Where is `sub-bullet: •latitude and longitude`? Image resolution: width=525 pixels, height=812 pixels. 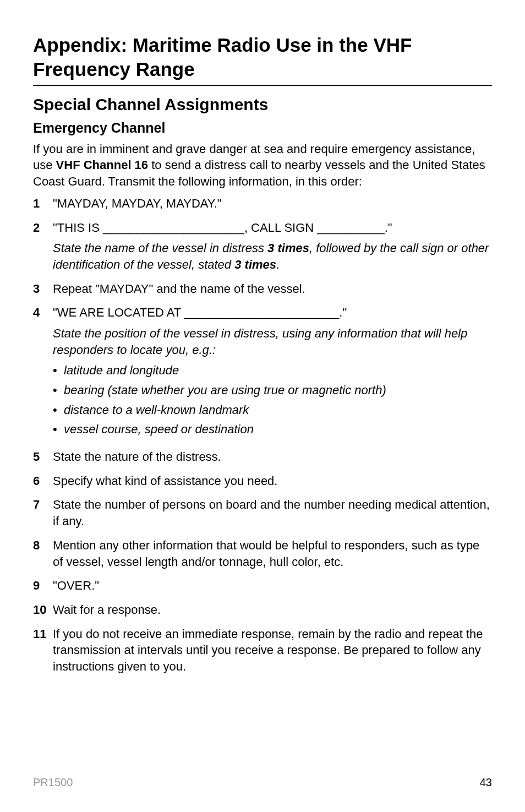
sub-bullet: •latitude and longitude is located at coordinates (272, 370).